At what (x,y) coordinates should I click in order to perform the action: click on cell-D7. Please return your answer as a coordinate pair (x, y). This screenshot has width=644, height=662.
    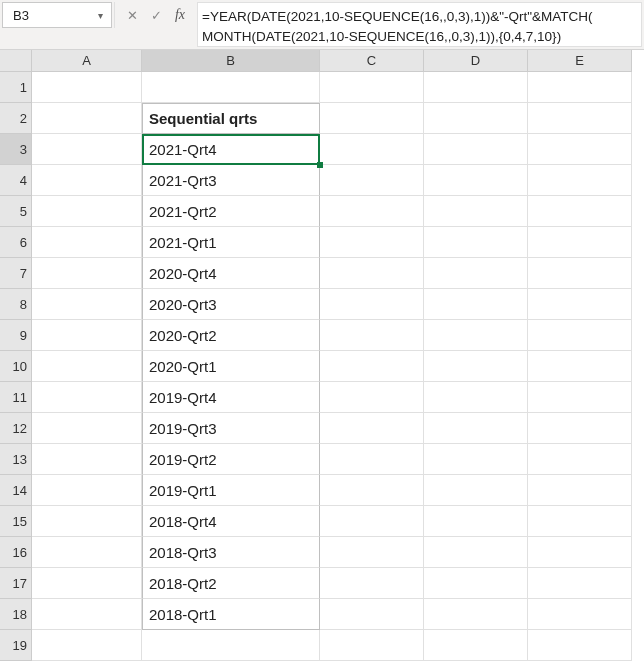
    Looking at the image, I should click on (476, 274).